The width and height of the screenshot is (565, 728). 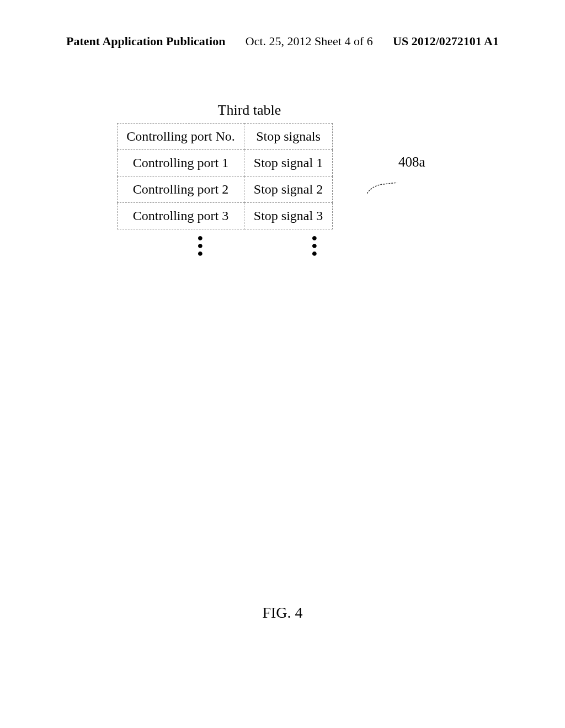 What do you see at coordinates (285, 245) in the screenshot?
I see `continuation-dots-row: ●●● ●●●` at bounding box center [285, 245].